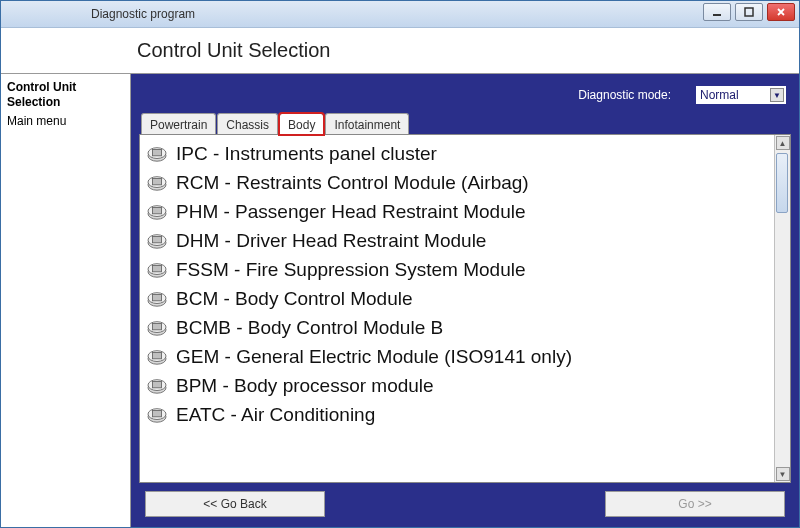 This screenshot has height=528, width=800. I want to click on minimize-button, so click(717, 12).